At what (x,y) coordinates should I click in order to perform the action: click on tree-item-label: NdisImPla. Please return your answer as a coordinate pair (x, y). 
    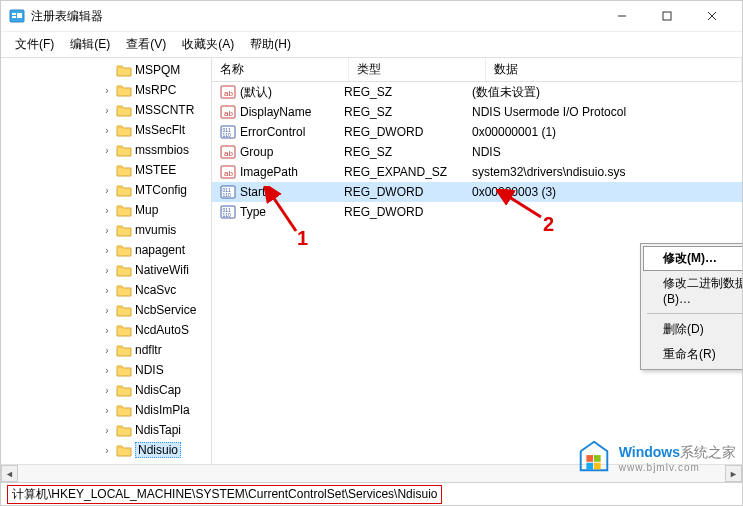
    Looking at the image, I should click on (162, 410).